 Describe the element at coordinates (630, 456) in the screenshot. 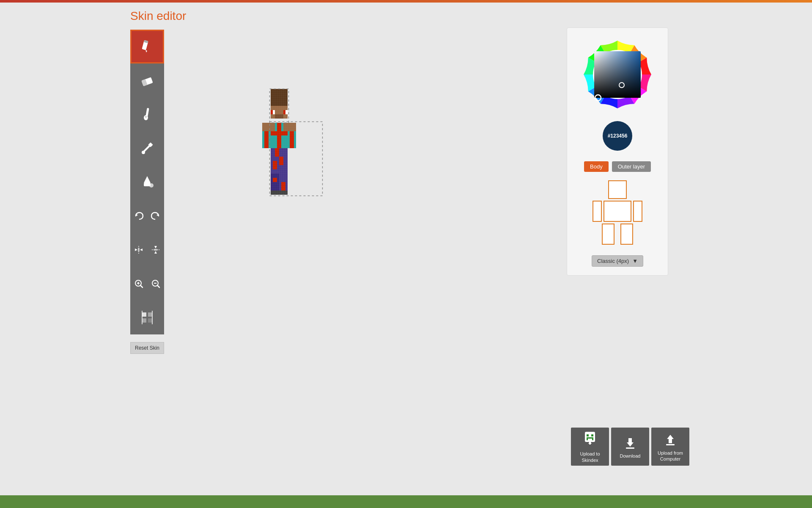

I see `download-label: Download` at that location.